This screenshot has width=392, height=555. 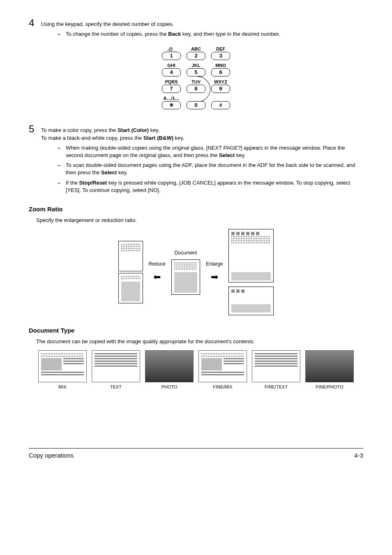 I want to click on key-back: Back, so click(x=174, y=34).